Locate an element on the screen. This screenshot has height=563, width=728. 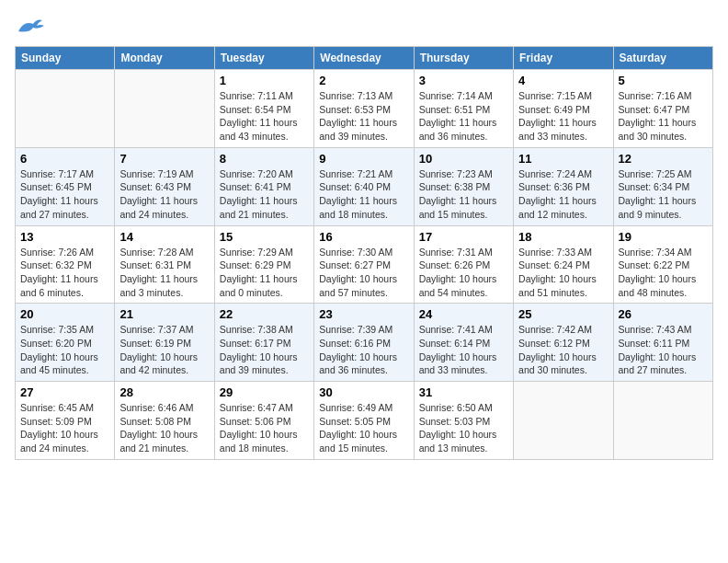
day-info: Sunrise: 7:24 AM Sunset: 6:36 PM Dayligh… is located at coordinates (563, 195).